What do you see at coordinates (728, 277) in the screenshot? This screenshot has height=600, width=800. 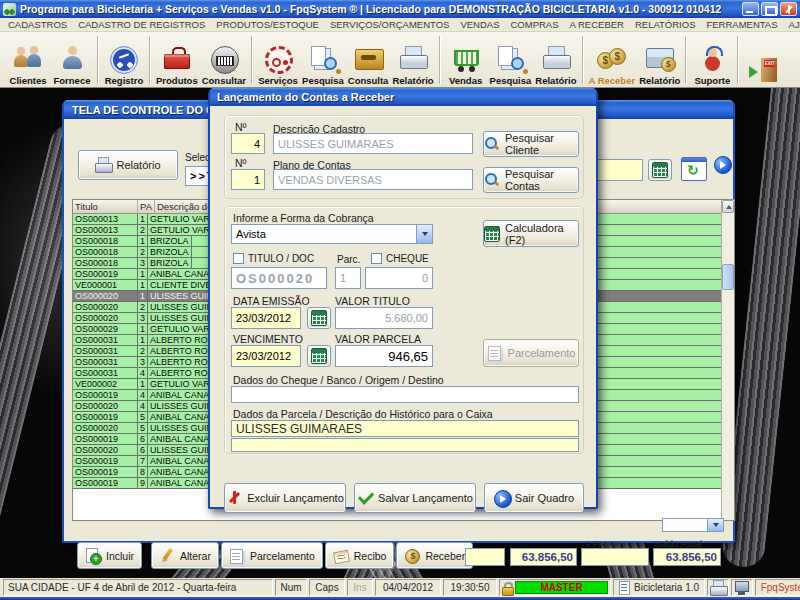 I see `scrollbar-thumb` at bounding box center [728, 277].